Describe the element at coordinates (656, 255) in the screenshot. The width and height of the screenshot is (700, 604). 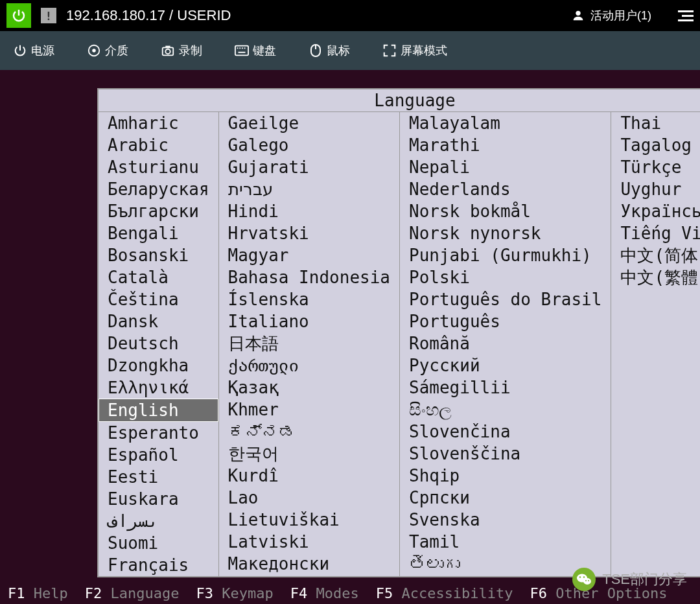
I see `language-option: 中文(简体)` at that location.